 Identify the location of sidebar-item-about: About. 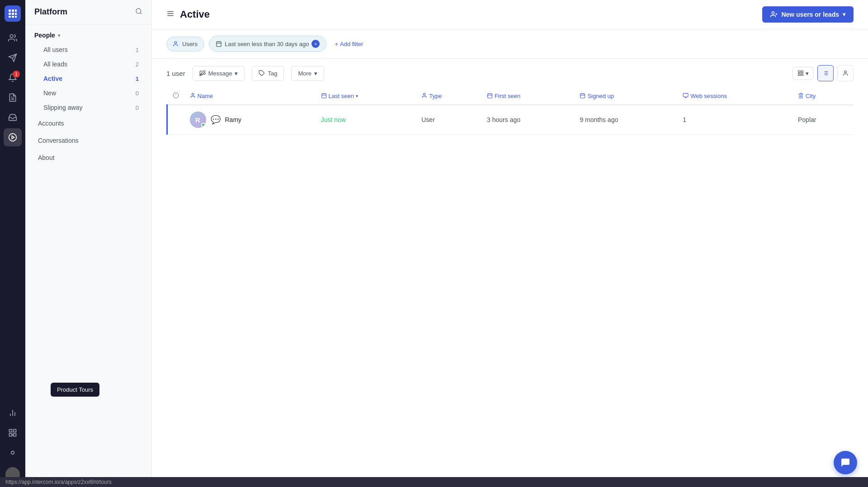
(89, 158).